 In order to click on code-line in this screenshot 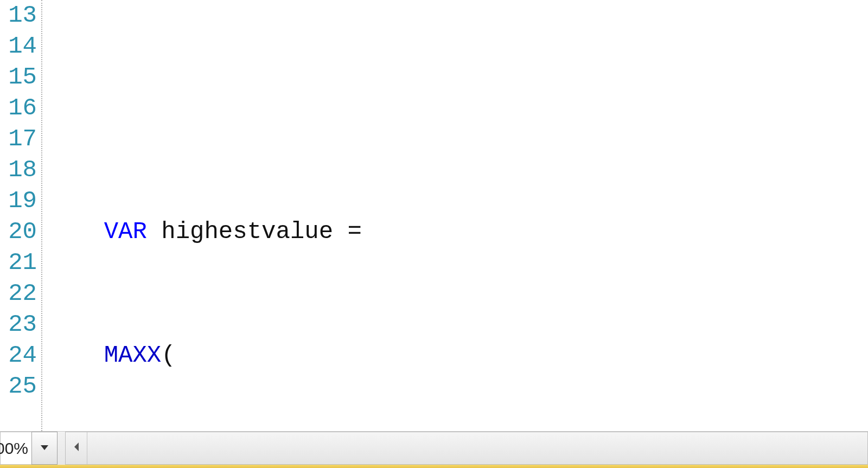, I will do `click(457, 108)`.